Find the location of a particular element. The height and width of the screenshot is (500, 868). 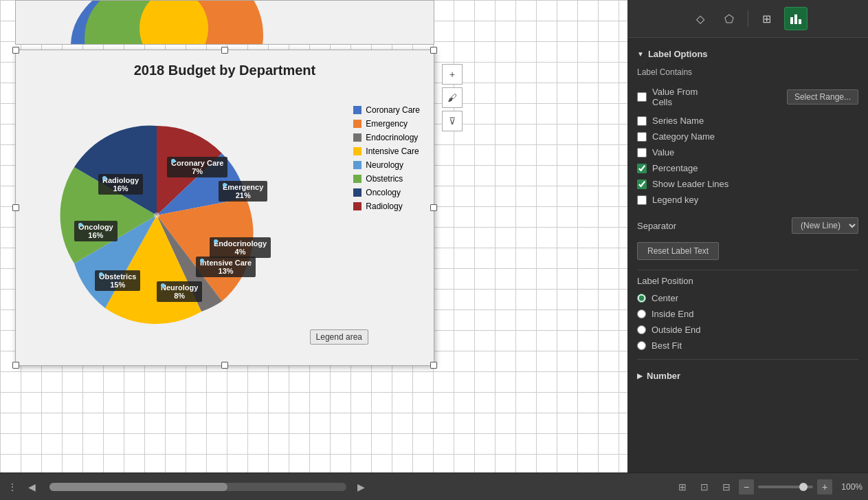

inside-end-label: Inside End is located at coordinates (672, 314).